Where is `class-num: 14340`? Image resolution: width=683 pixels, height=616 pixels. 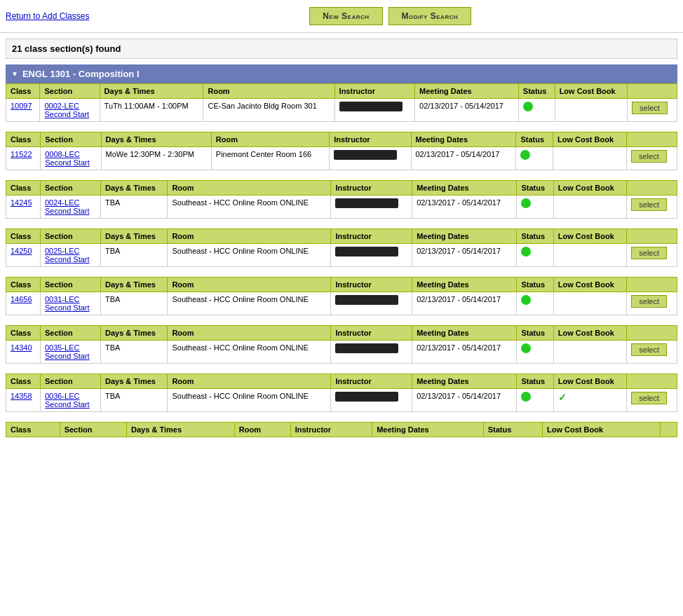
class-num: 14340 is located at coordinates (24, 352).